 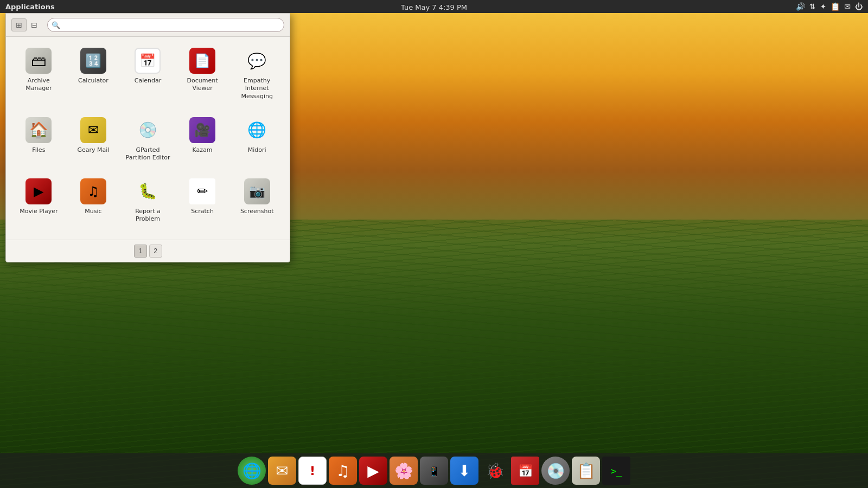 I want to click on dock-item-calendar: 📅, so click(x=525, y=471).